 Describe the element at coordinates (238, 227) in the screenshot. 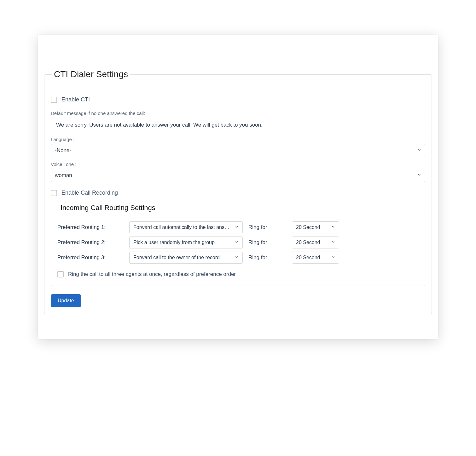

I see `routing-row-1: Preferred Routing 1: Forward call automa…` at that location.